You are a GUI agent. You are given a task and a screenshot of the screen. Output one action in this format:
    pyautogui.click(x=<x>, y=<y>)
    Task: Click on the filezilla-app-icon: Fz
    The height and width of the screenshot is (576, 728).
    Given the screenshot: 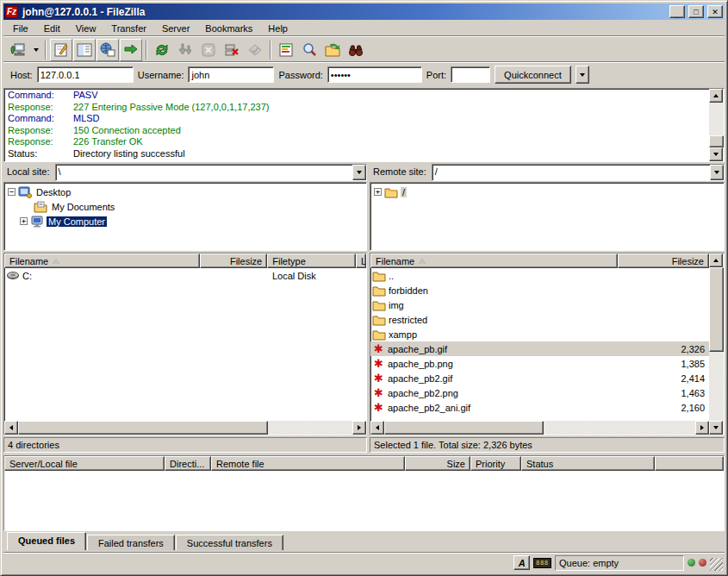 What is the action you would take?
    pyautogui.click(x=12, y=12)
    